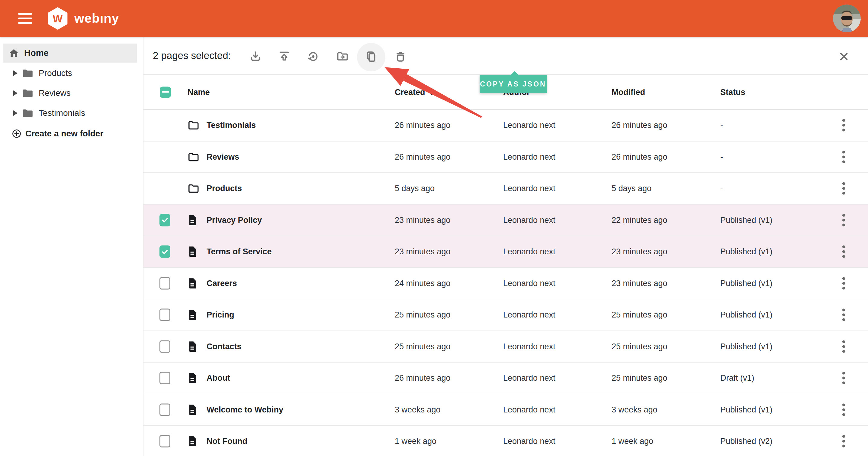 The height and width of the screenshot is (456, 868). Describe the element at coordinates (506, 284) in the screenshot. I see `table-row: Careers 24 minutes ago Leonardo next 23 …` at that location.